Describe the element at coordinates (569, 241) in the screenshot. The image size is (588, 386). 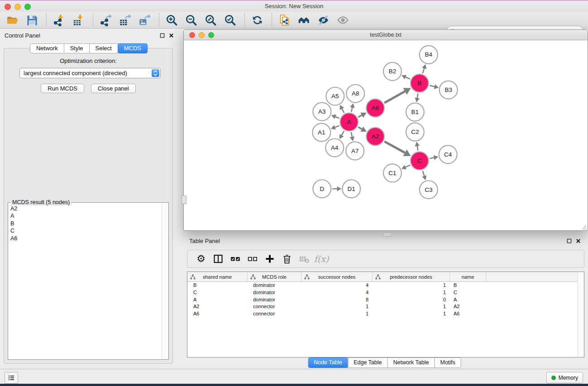
I see `float-table-panel-icon` at that location.